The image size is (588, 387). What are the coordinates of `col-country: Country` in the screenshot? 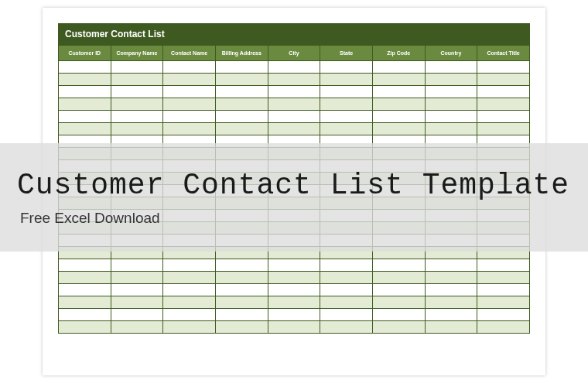 It's located at (451, 53).